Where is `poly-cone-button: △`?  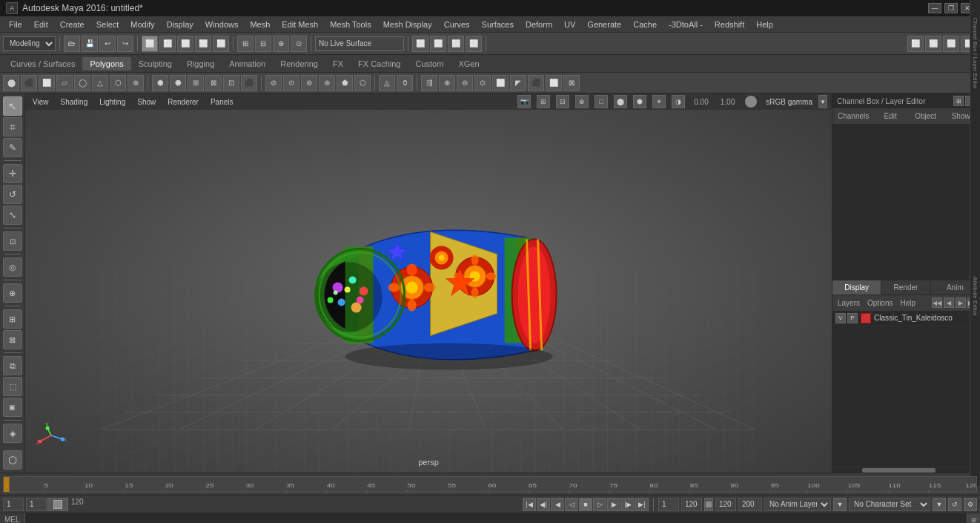
poly-cone-button: △ is located at coordinates (100, 83).